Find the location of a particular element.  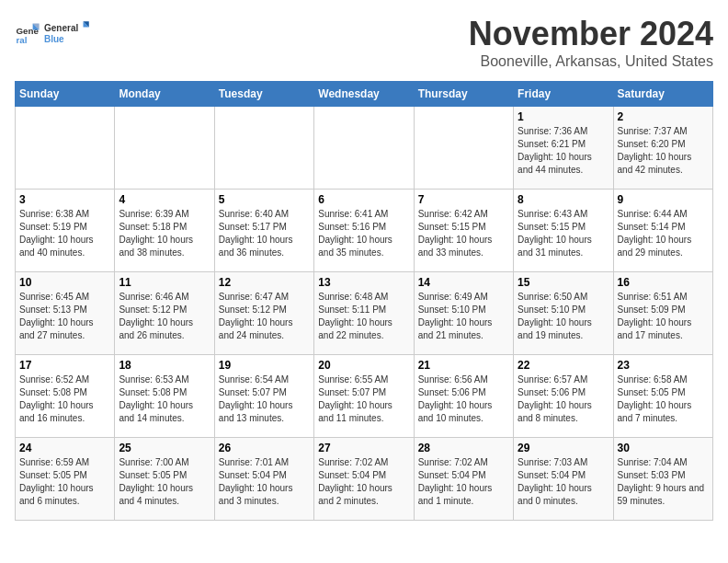

calendar-week-row: 17 Sunrise: 6:52 AMSunset: 5:08 PMDaylig… is located at coordinates (364, 396).